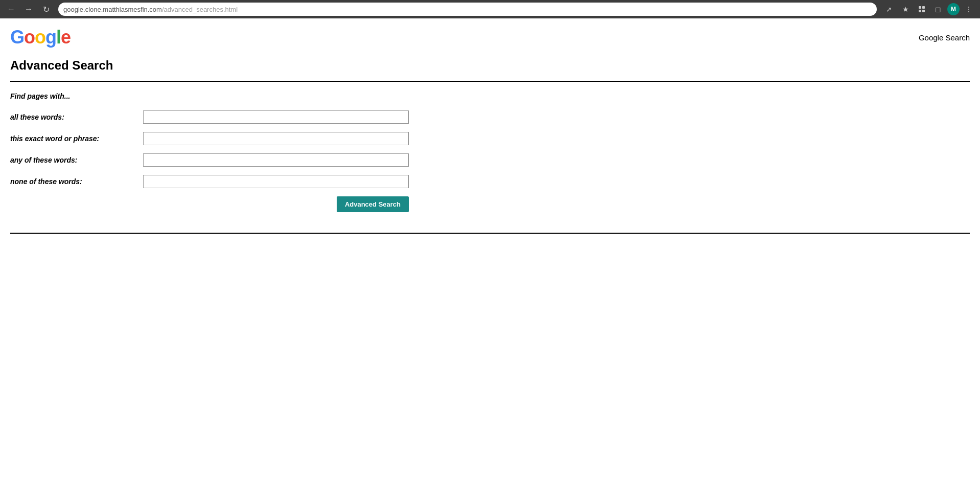 This screenshot has height=495, width=980. What do you see at coordinates (77, 117) in the screenshot?
I see `label-all-words: all these words:` at bounding box center [77, 117].